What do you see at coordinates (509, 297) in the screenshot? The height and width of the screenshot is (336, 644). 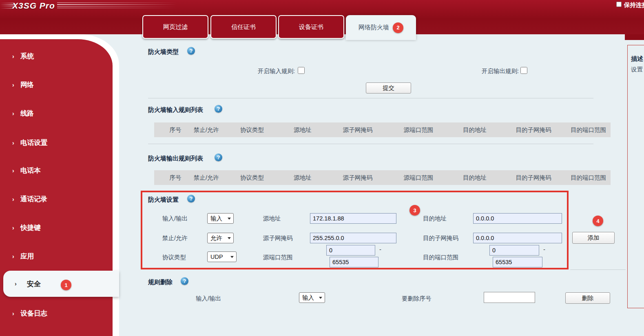 I see `delete-serial-input` at bounding box center [509, 297].